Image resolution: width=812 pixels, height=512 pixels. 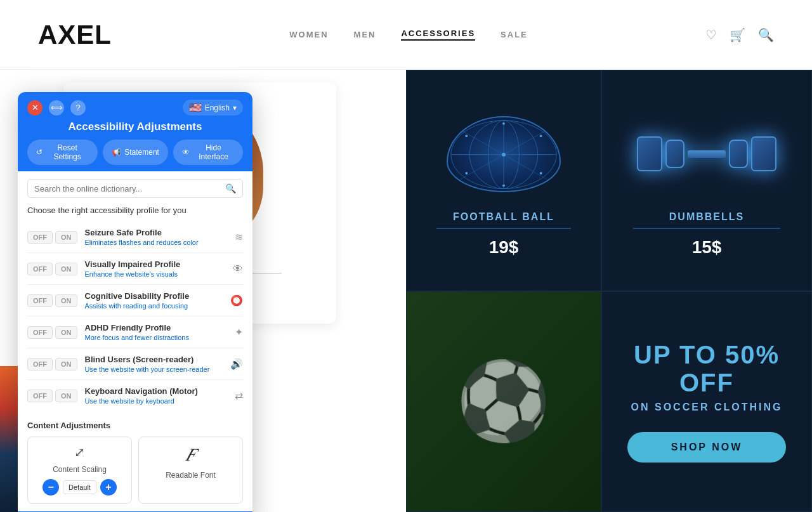 What do you see at coordinates (52, 237) in the screenshot?
I see `toggle-seizure: OFF ON` at bounding box center [52, 237].